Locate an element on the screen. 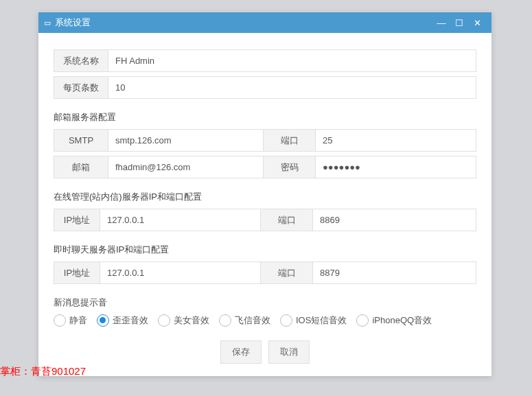 The height and width of the screenshot is (396, 532). sound-radio-ios: IOS短信音效 is located at coordinates (313, 321).